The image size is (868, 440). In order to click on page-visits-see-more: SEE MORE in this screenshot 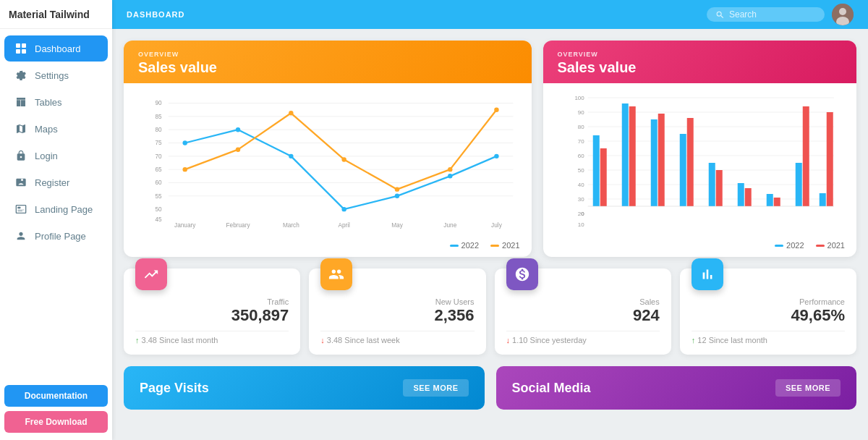, I will do `click(435, 388)`.